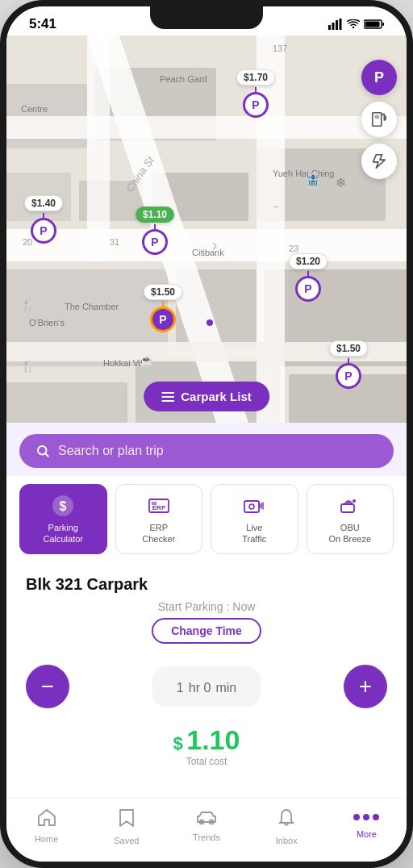  What do you see at coordinates (184, 79) in the screenshot?
I see `svg-text: Peach Gard` at bounding box center [184, 79].